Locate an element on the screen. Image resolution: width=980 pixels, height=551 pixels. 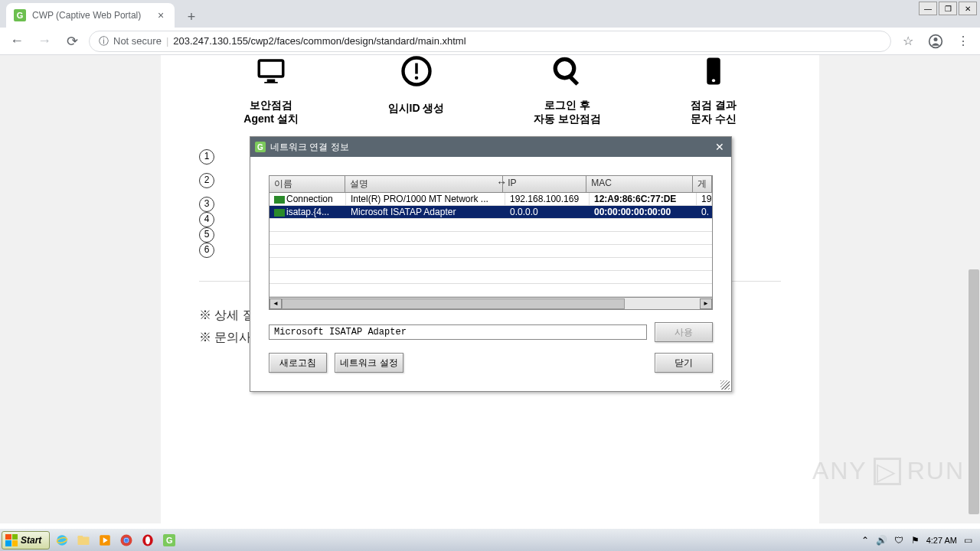
col-mac-header: MAC is located at coordinates (640, 184).